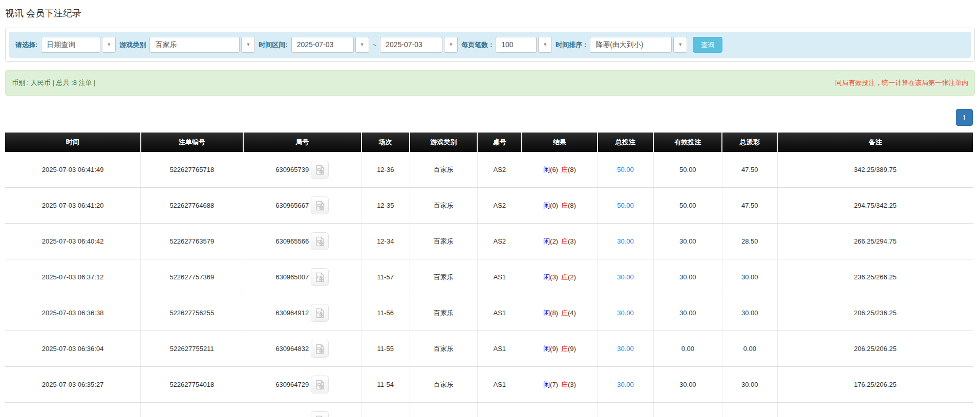 The width and height of the screenshot is (980, 417). Describe the element at coordinates (572, 385) in the screenshot. I see `banker-score: (3)` at that location.